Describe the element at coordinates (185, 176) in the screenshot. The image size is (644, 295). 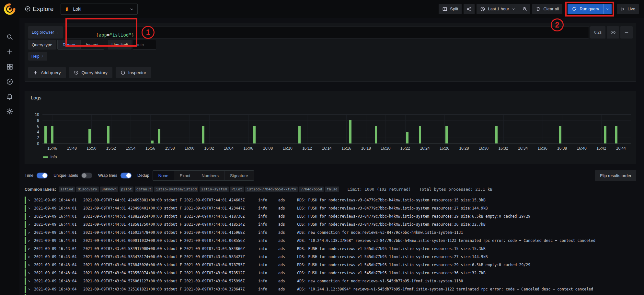
I see `dedup-option-exact: Exact` at that location.